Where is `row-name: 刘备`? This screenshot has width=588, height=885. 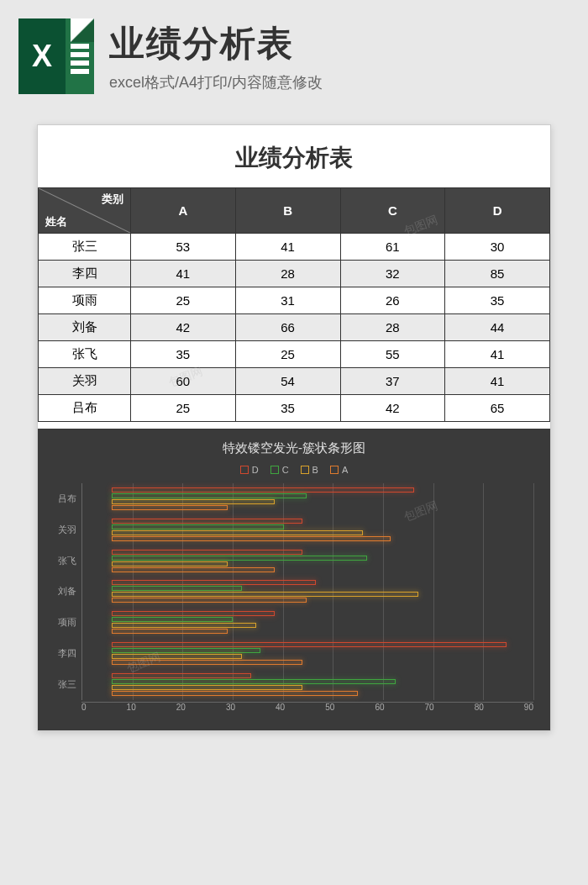 row-name: 刘备 is located at coordinates (85, 328).